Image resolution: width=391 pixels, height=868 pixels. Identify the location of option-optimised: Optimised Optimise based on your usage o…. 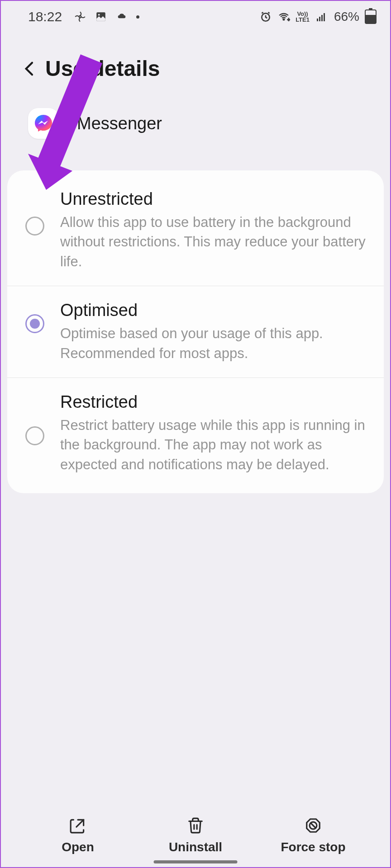
(196, 332).